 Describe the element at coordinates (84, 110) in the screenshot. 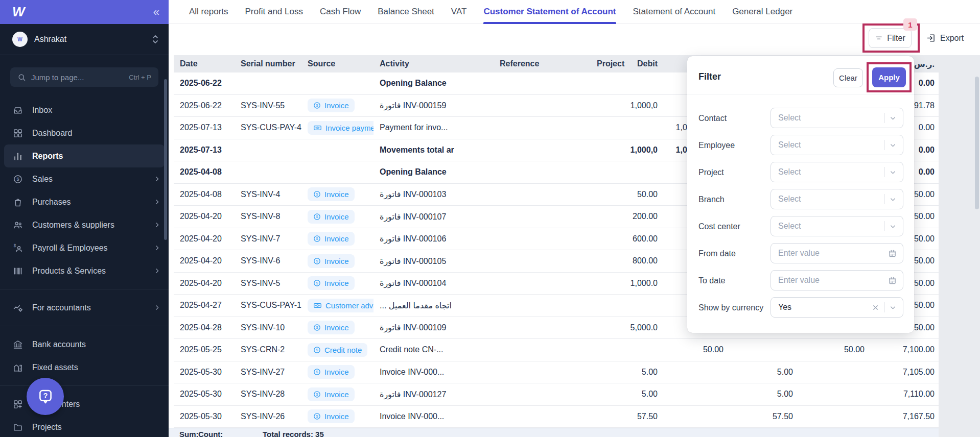

I see `sidebar-item-inbox: Inbox` at that location.